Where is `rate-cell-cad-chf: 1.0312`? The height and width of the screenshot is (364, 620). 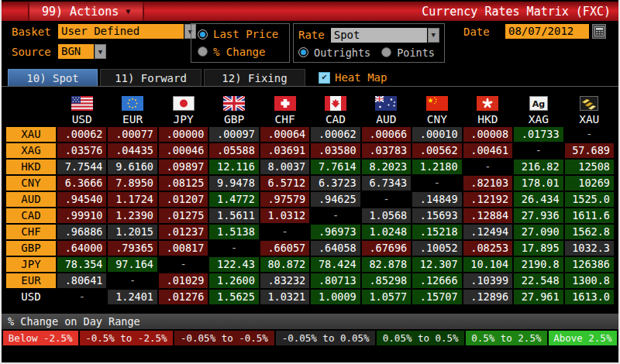
rate-cell-cad-chf: 1.0312 is located at coordinates (285, 215).